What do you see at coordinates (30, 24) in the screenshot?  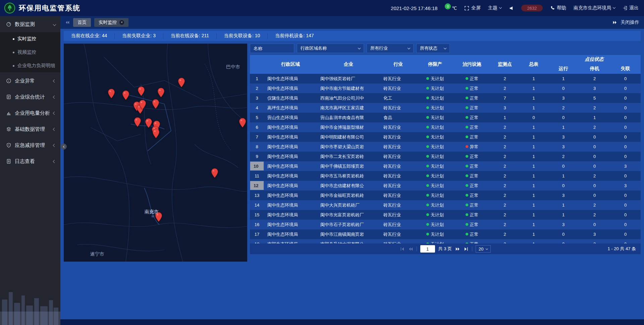 I see `sidebar-section-data-monitoring: 数据监测` at bounding box center [30, 24].